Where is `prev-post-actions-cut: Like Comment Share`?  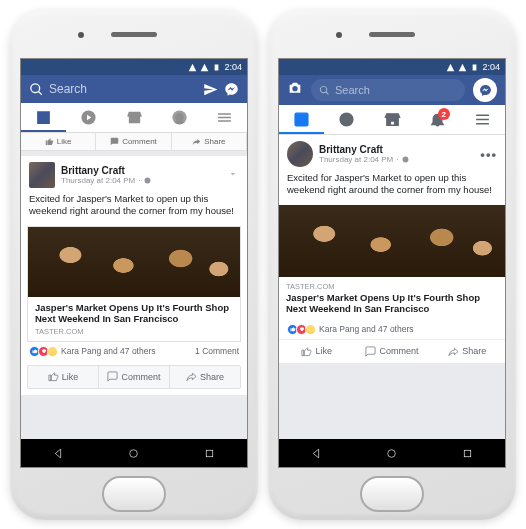
prev-post-actions-cut: Like Comment Share is located at coordinates (134, 142).